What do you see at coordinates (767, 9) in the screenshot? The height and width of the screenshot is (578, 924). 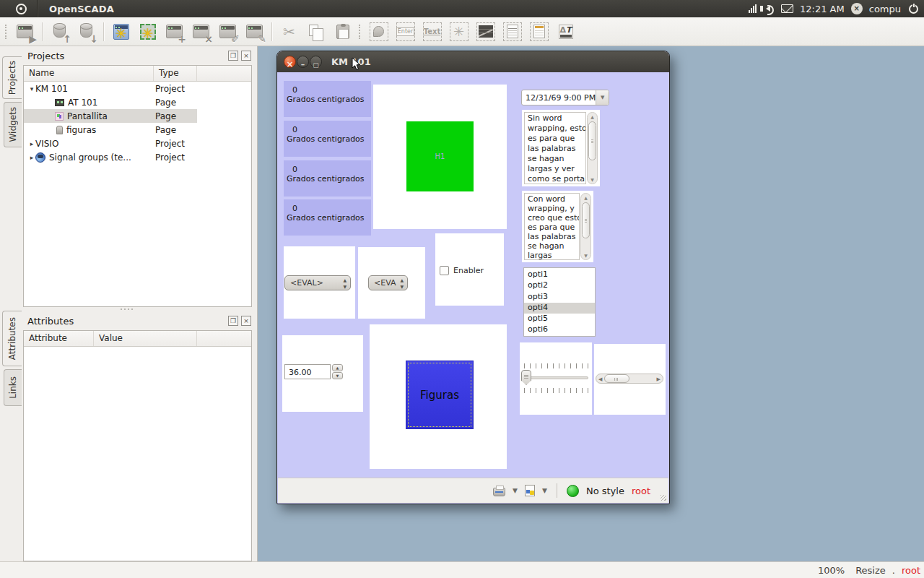 I see `volume-icon` at bounding box center [767, 9].